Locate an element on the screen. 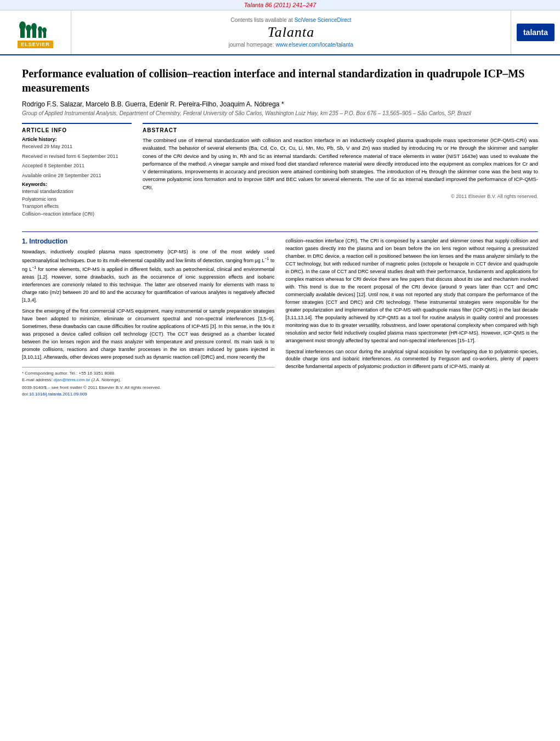 The width and height of the screenshot is (560, 741). corresponding-author: * Corresponding author. Tel.: +55 16 335… is located at coordinates (148, 374).